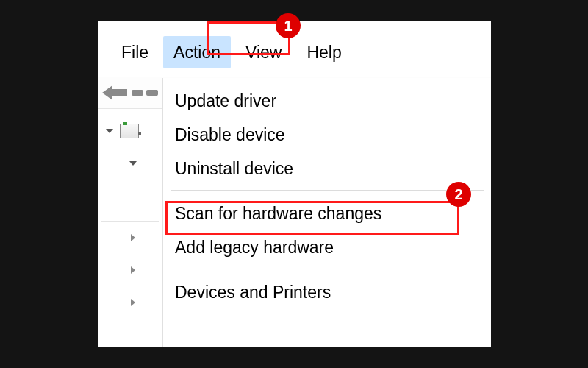  What do you see at coordinates (130, 131) in the screenshot?
I see `tree-root-item` at bounding box center [130, 131].